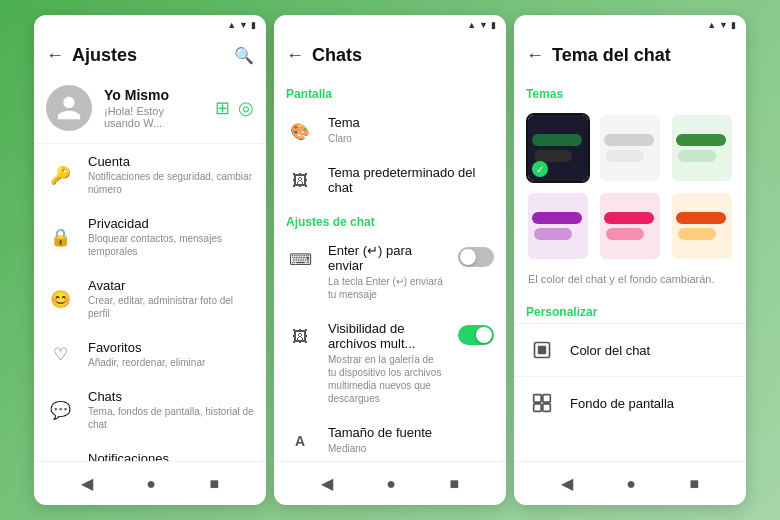  I want to click on enter-title: Enter (↵) para enviar, so click(386, 258).